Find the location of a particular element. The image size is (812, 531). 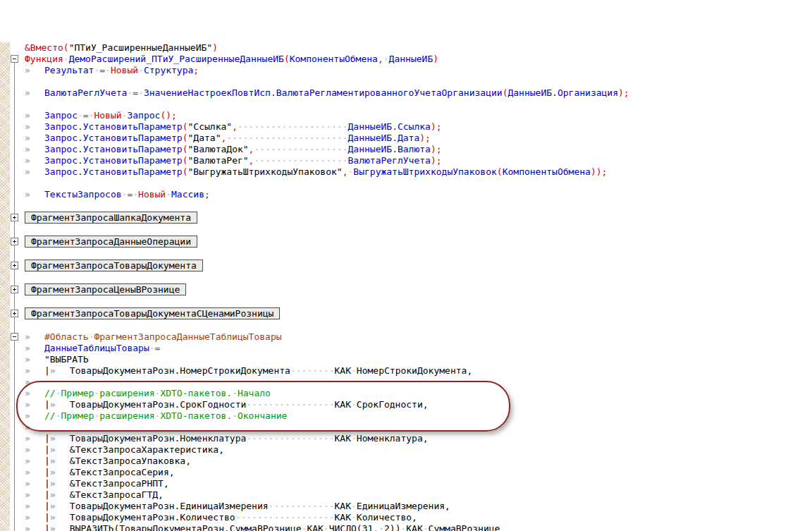

collapsed-fragment-box: ФрагментЗапросаТоварыДокумента is located at coordinates (114, 265).